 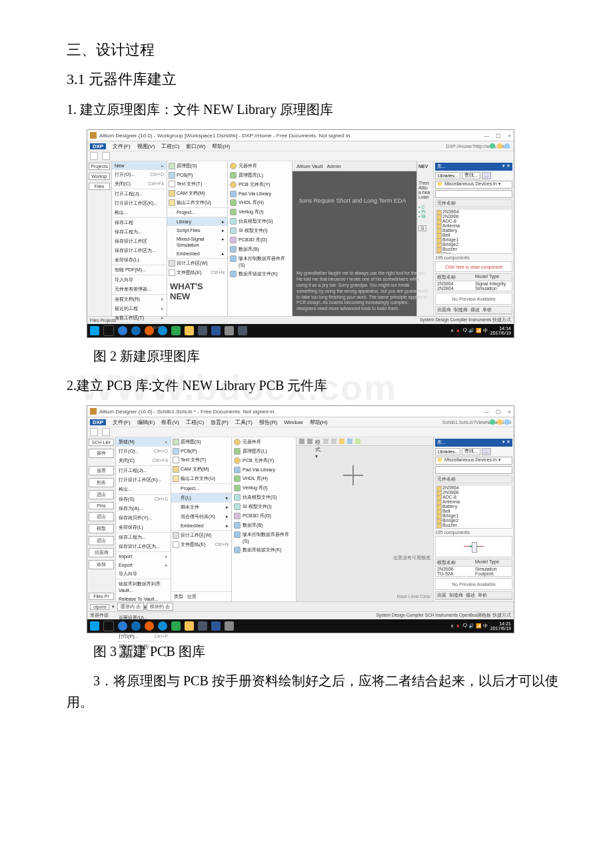 What do you see at coordinates (100, 239) in the screenshot?
I see `left-rail: Projects Worksp Files` at bounding box center [100, 239].